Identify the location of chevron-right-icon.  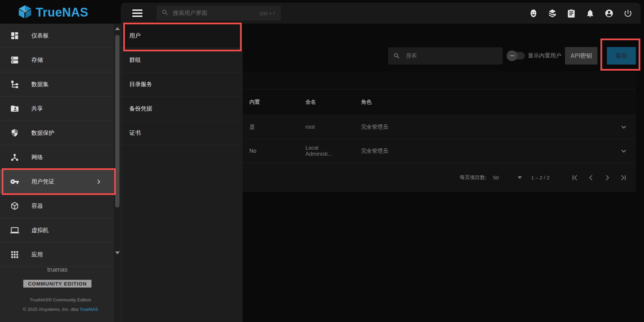
(99, 182).